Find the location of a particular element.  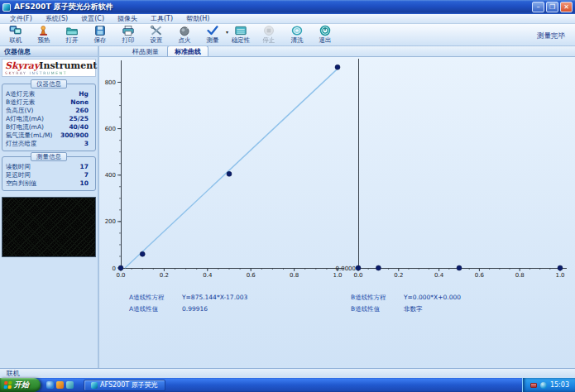

a-equation-value: Y=875.144*X-17.003 is located at coordinates (215, 298).